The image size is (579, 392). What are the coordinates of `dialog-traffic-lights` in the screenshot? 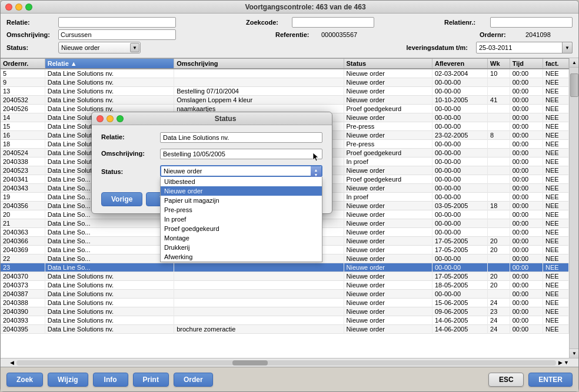 It's located at (110, 119).